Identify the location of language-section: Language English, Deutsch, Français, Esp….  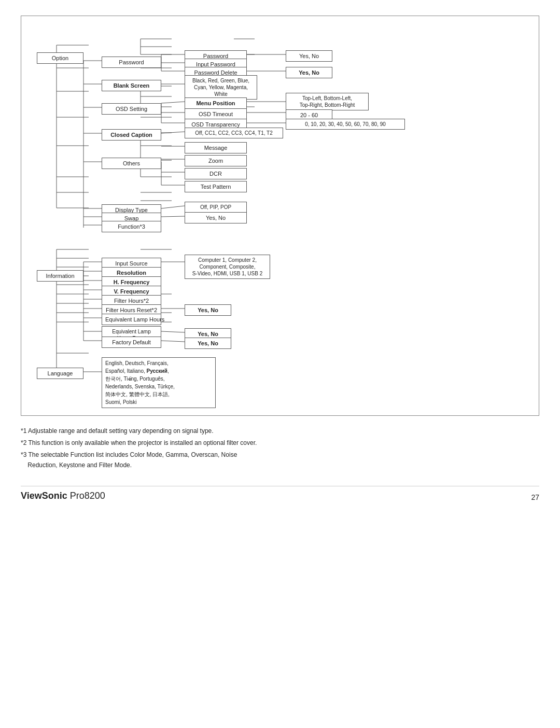
(280, 379).